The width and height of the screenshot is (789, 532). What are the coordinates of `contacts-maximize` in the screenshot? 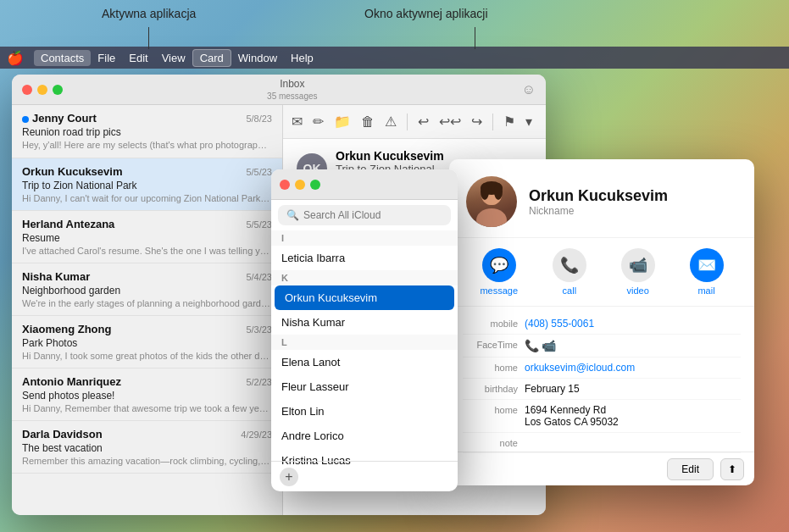 It's located at (315, 185).